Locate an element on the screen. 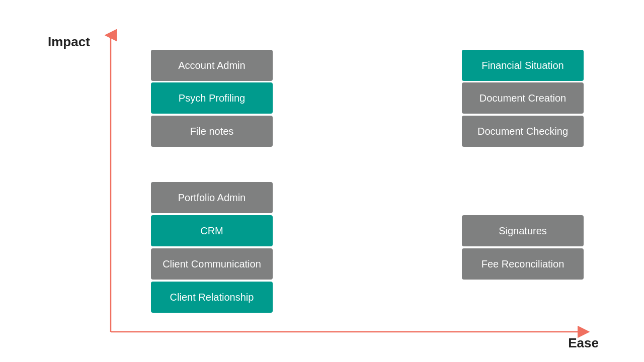  ease-axis-label: Ease is located at coordinates (584, 343).